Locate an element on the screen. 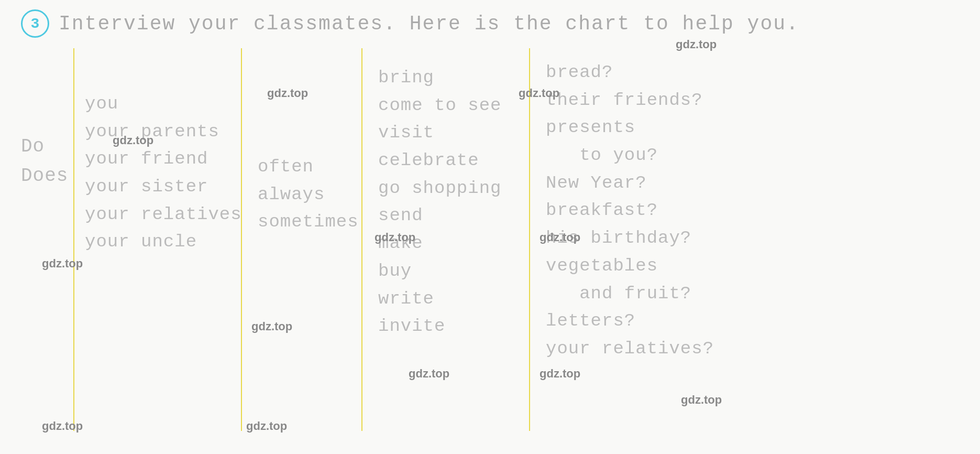 This screenshot has width=980, height=454. verb-go-shopping: go shopping is located at coordinates (454, 189).